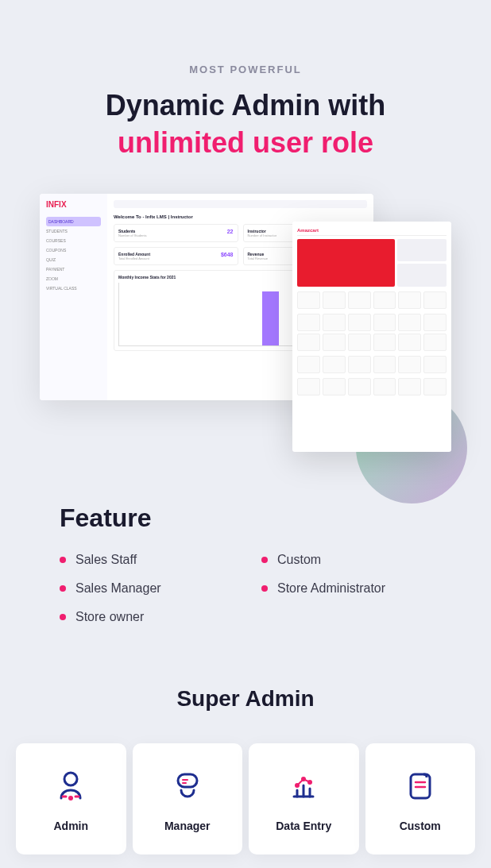 The height and width of the screenshot is (868, 491). Describe the element at coordinates (421, 826) in the screenshot. I see `card-label: Custom` at that location.